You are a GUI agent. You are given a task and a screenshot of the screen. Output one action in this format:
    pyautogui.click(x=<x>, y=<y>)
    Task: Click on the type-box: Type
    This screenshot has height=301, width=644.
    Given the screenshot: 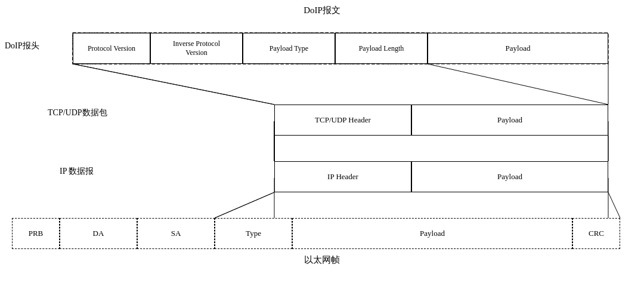 What is the action you would take?
    pyautogui.click(x=253, y=234)
    